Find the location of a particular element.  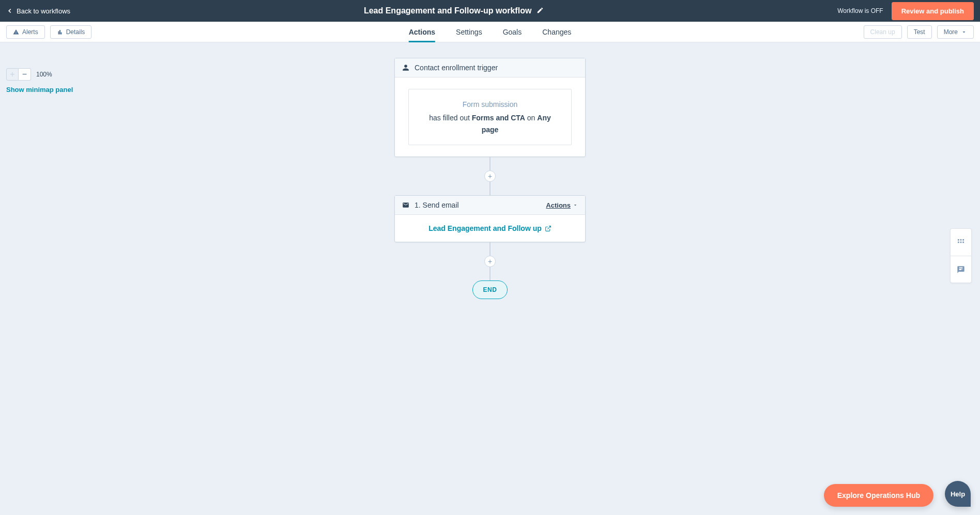

send-email-card: 1. Send email Actions Lead Engagement an… is located at coordinates (490, 219).